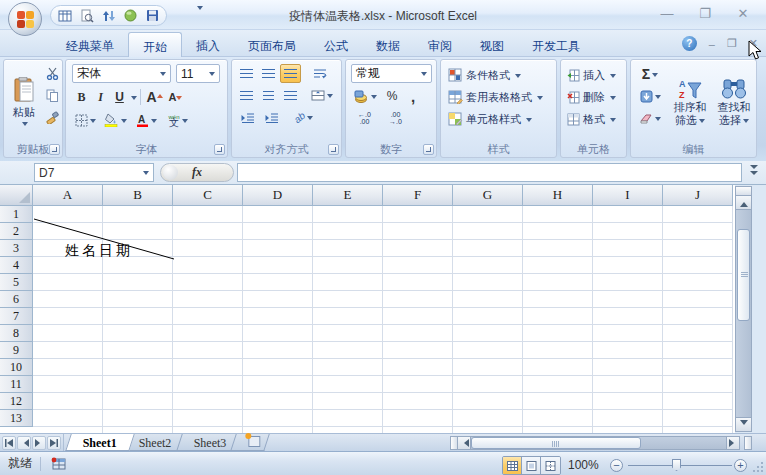  I want to click on select-all-button, so click(16, 196).